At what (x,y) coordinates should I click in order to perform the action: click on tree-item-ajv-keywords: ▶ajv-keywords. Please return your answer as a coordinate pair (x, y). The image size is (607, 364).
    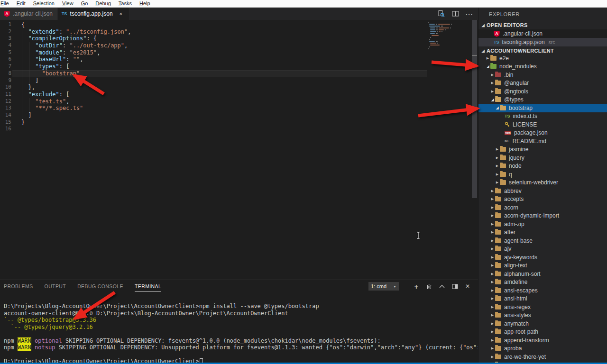
    Looking at the image, I should click on (543, 257).